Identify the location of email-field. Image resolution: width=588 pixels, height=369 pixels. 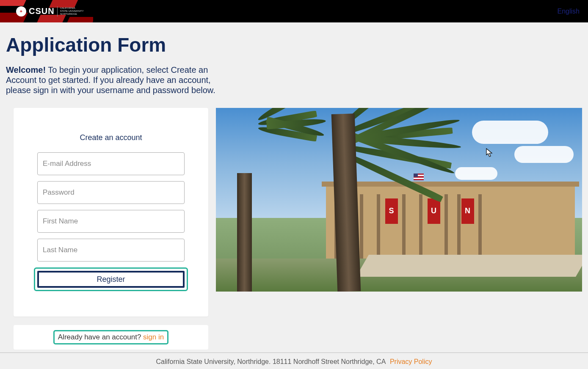
(111, 164).